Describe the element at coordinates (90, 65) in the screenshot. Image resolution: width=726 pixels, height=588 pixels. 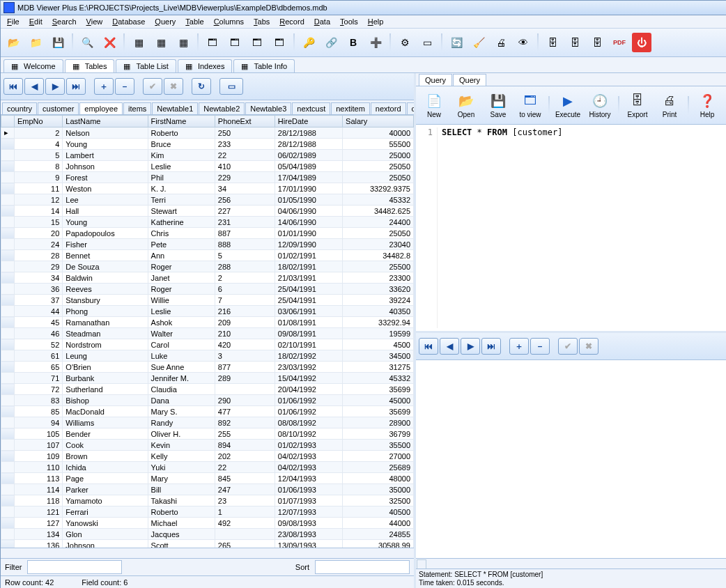
I see `nav-tab-tables: ▦Tables` at that location.